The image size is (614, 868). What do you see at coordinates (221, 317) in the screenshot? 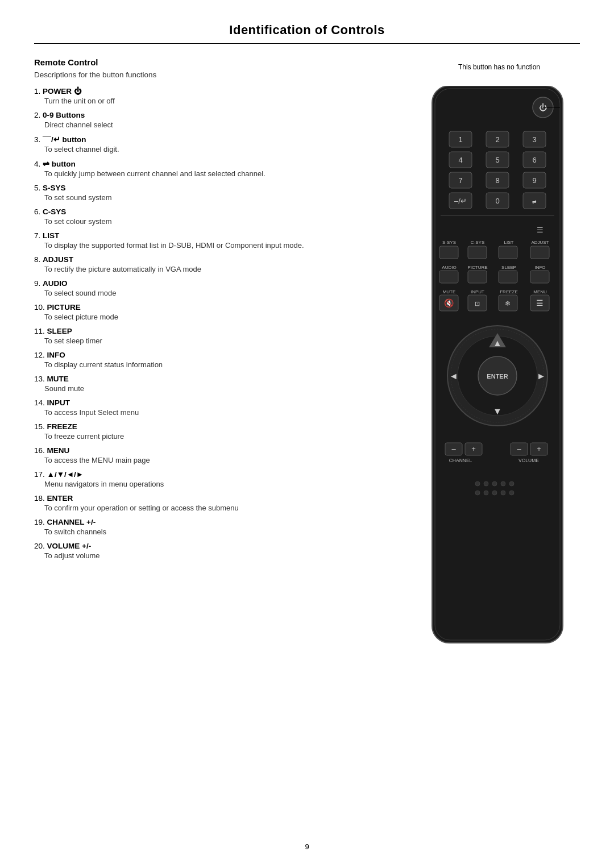
I see `control-desc-10: To select picture mode` at bounding box center [221, 317].